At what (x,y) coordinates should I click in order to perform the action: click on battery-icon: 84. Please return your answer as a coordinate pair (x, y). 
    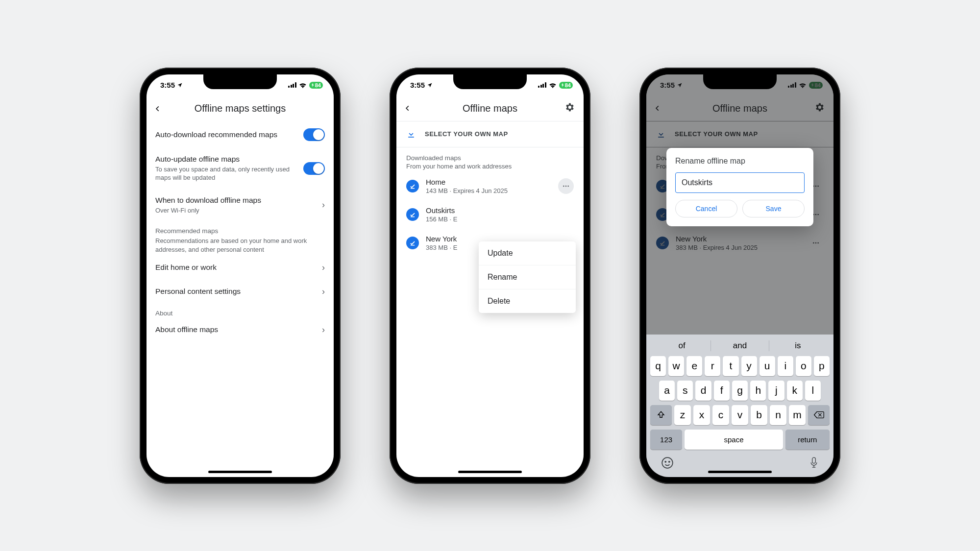
    Looking at the image, I should click on (566, 85).